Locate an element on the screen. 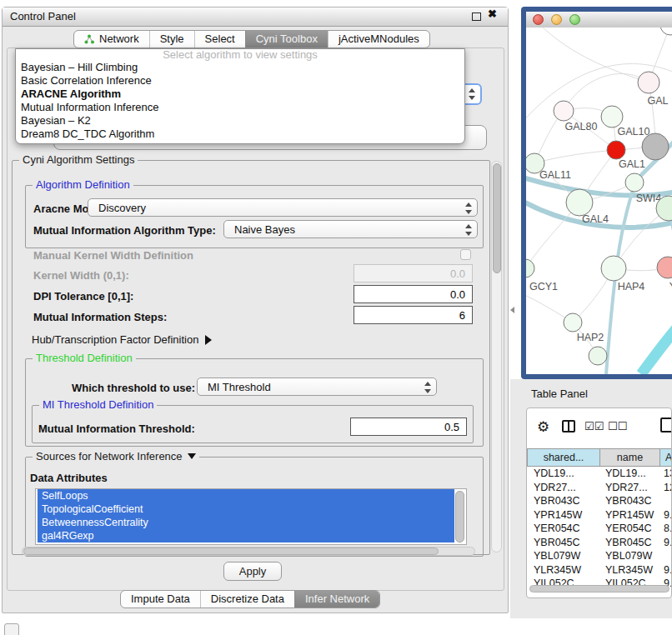 This screenshot has height=635, width=672. algorithm-option: Dream8 DC_TDC Algorithm is located at coordinates (240, 134).